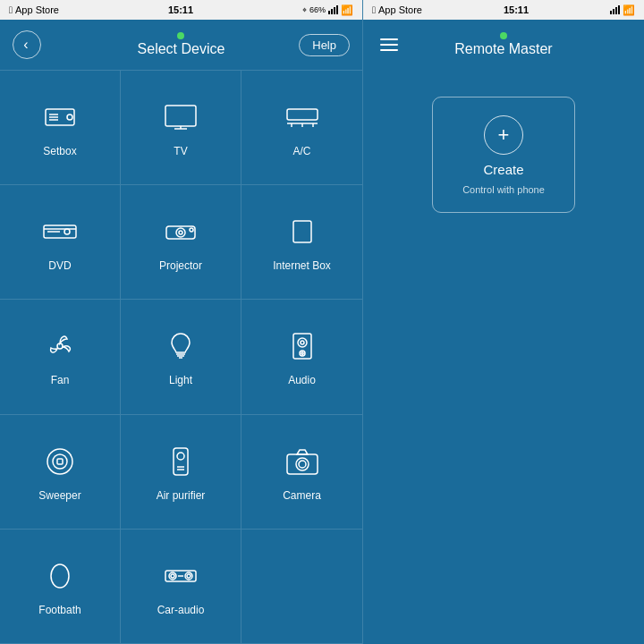  I want to click on right-connection-dot, so click(504, 36).